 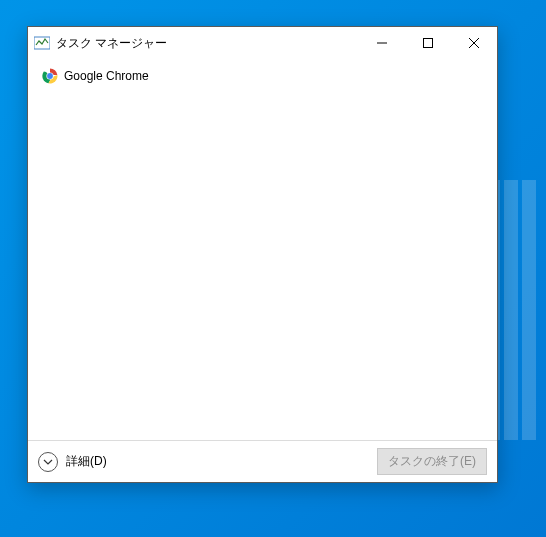 I want to click on task-row: Google Chrome, so click(x=262, y=76).